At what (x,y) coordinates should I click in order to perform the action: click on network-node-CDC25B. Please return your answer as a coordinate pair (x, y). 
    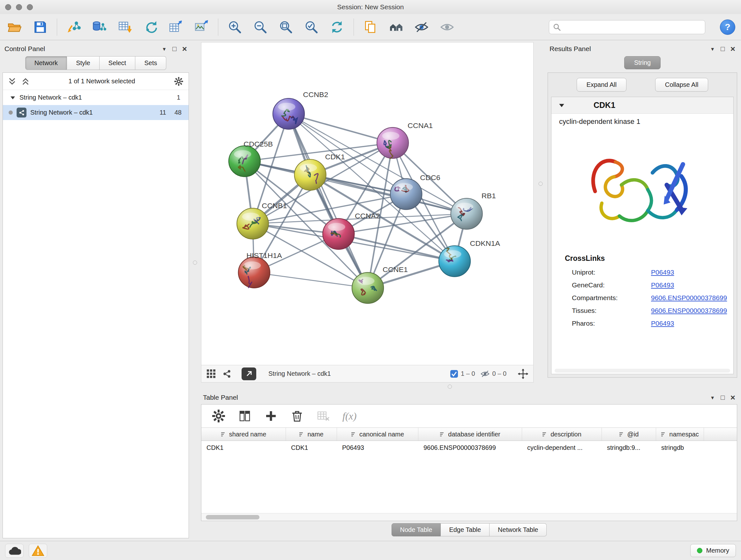
    Looking at the image, I should click on (245, 161).